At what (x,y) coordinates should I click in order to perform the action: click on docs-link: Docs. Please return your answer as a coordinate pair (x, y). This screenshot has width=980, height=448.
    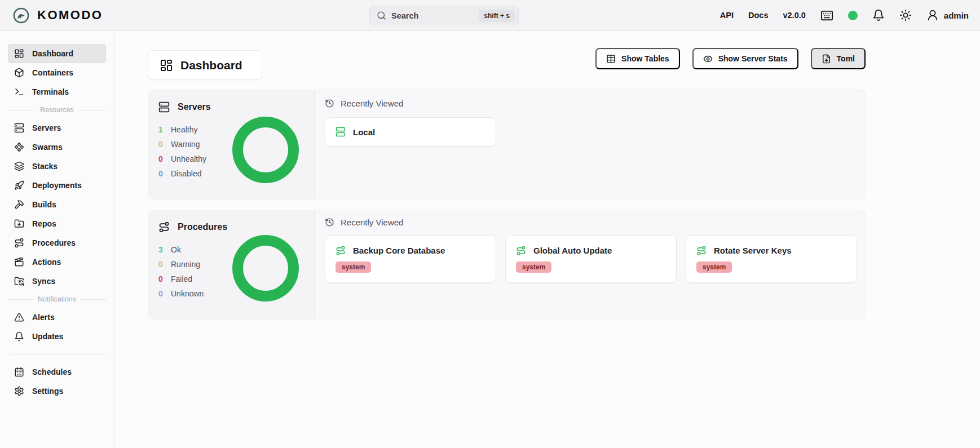
    Looking at the image, I should click on (758, 15).